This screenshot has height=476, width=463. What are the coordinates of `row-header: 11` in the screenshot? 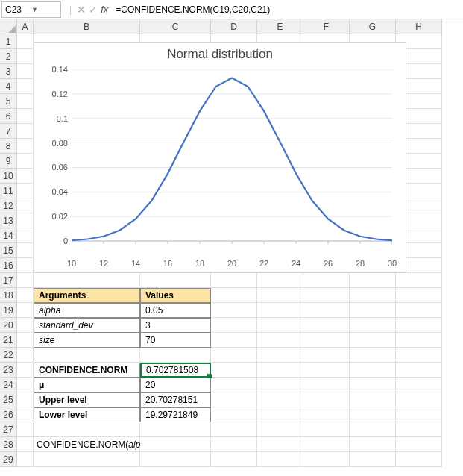 It's located at (9, 191).